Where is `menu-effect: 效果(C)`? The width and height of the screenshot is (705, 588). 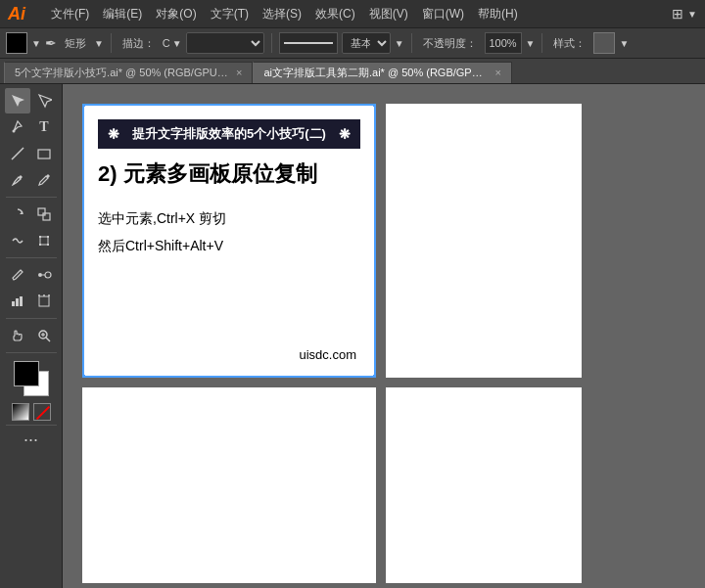
menu-effect: 效果(C) is located at coordinates (335, 14).